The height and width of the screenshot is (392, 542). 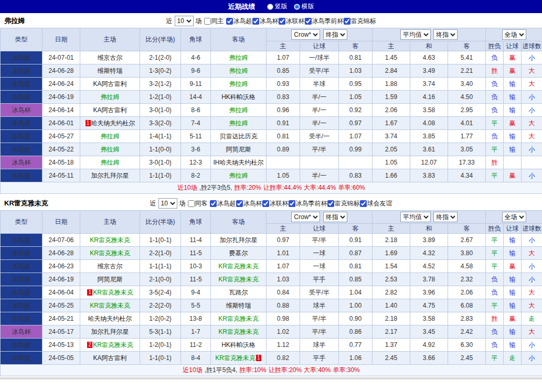 I want to click on odds-handicap: 半/一, so click(x=320, y=124).